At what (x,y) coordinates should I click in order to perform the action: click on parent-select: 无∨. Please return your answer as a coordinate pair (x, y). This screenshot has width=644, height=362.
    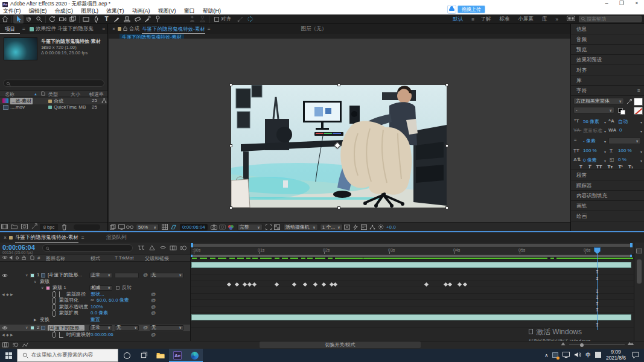
    Looking at the image, I should click on (167, 275).